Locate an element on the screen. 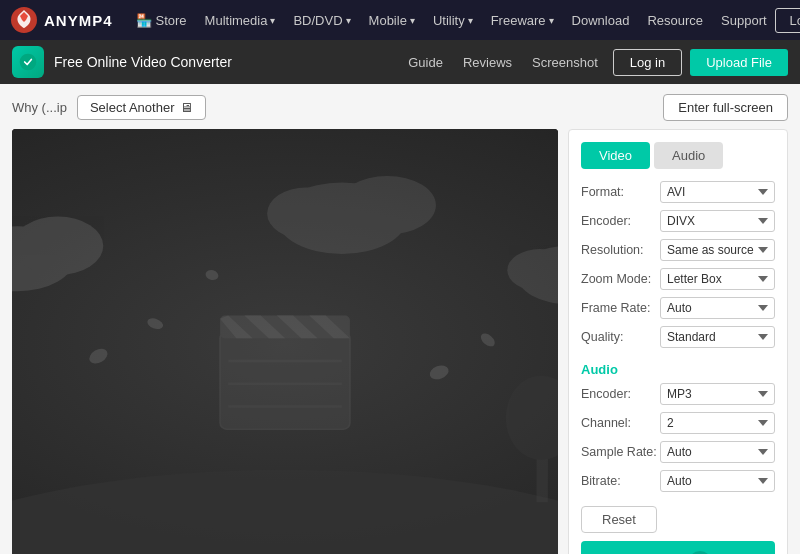  reviews-link: Reviews is located at coordinates (488, 62).